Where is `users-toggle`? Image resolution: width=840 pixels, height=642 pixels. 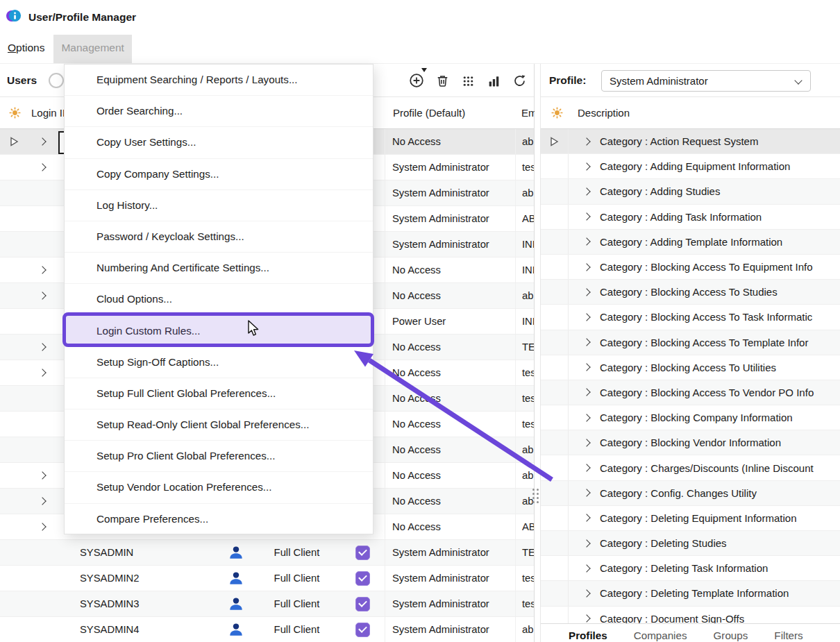
users-toggle is located at coordinates (56, 81).